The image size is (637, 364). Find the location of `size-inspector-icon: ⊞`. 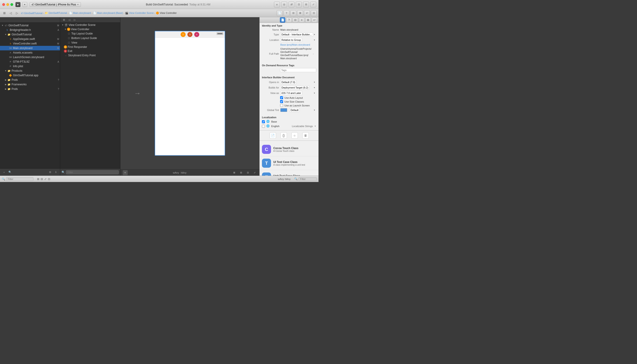

size-inspector-icon: ⊞ is located at coordinates (308, 20).